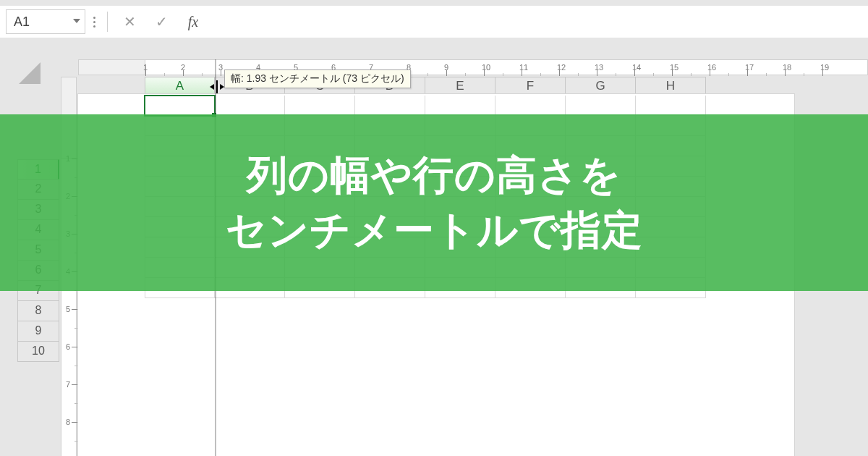 The width and height of the screenshot is (868, 456). Describe the element at coordinates (38, 332) in the screenshot. I see `row-header: 9` at that location.